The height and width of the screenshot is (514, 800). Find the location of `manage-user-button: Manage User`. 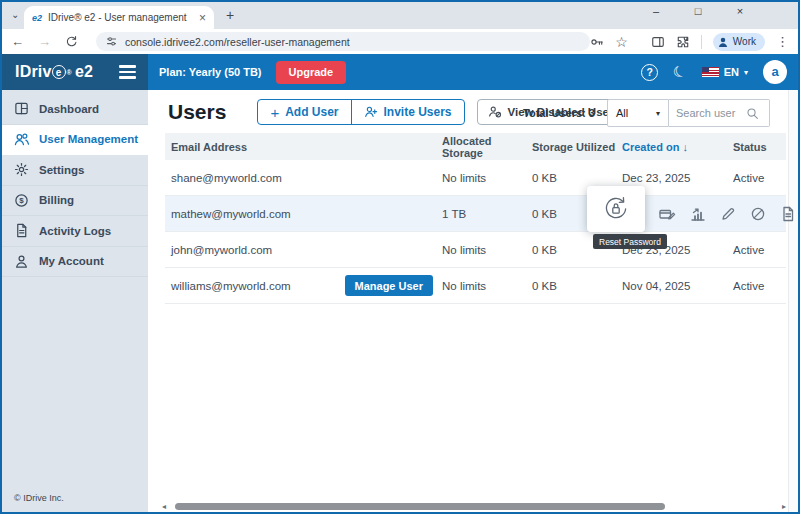

manage-user-button: Manage User is located at coordinates (389, 286).